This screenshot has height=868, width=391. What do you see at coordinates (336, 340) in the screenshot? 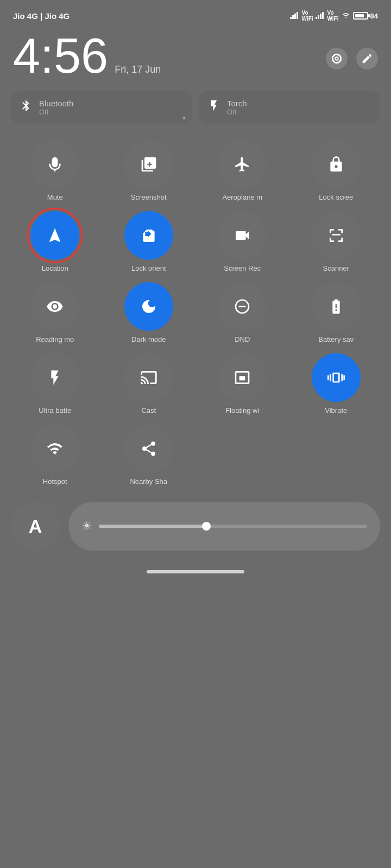
I see `batterysave-label: Battery sav` at bounding box center [336, 340].